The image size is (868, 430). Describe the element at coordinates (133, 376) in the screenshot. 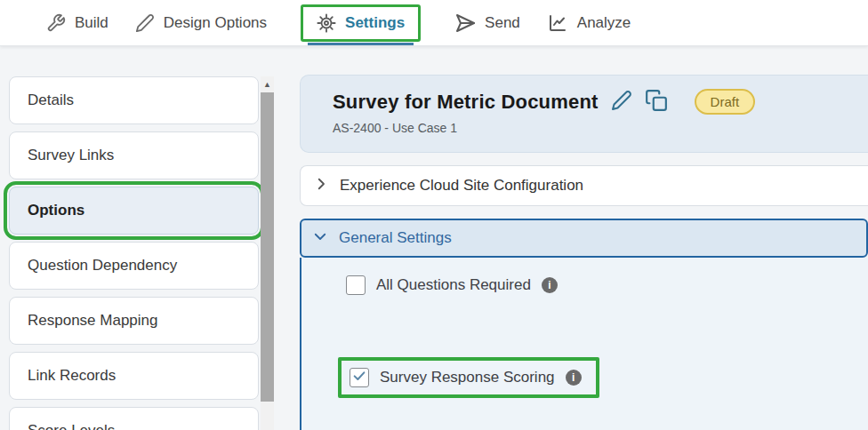

I see `sidebar-item-link-records: Link Records` at that location.